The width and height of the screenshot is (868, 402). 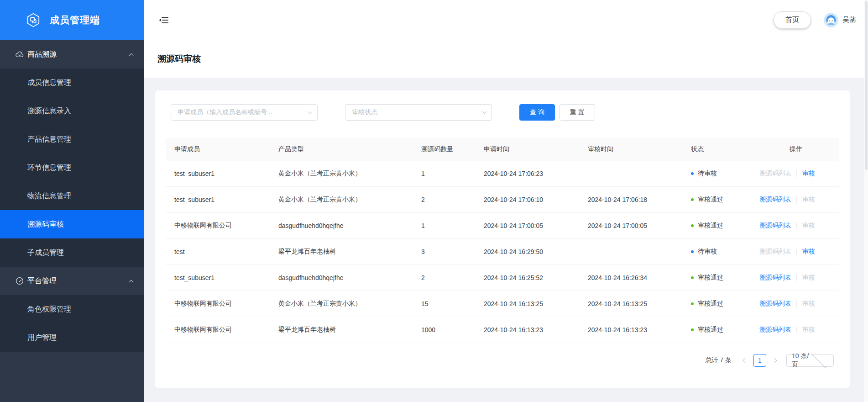 I want to click on table-row: test_subuser1dasgudfhuehd0hqejfhe22024-1…, so click(x=502, y=278).